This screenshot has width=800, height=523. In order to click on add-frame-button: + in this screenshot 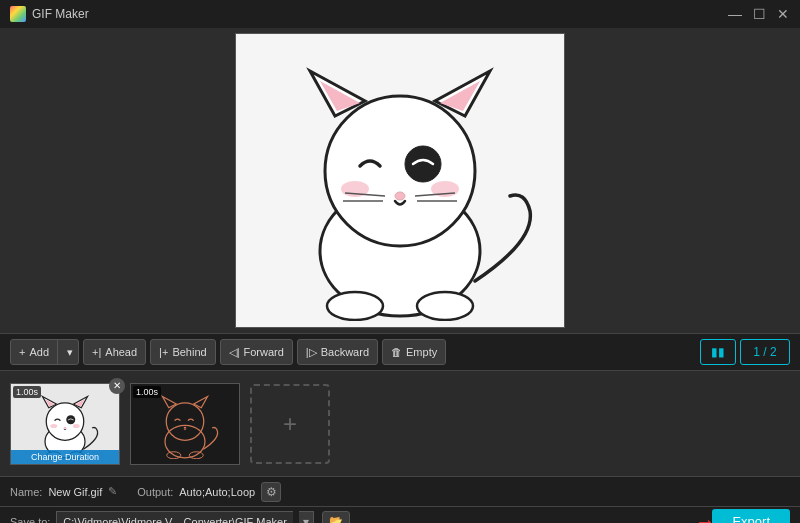, I will do `click(290, 424)`.